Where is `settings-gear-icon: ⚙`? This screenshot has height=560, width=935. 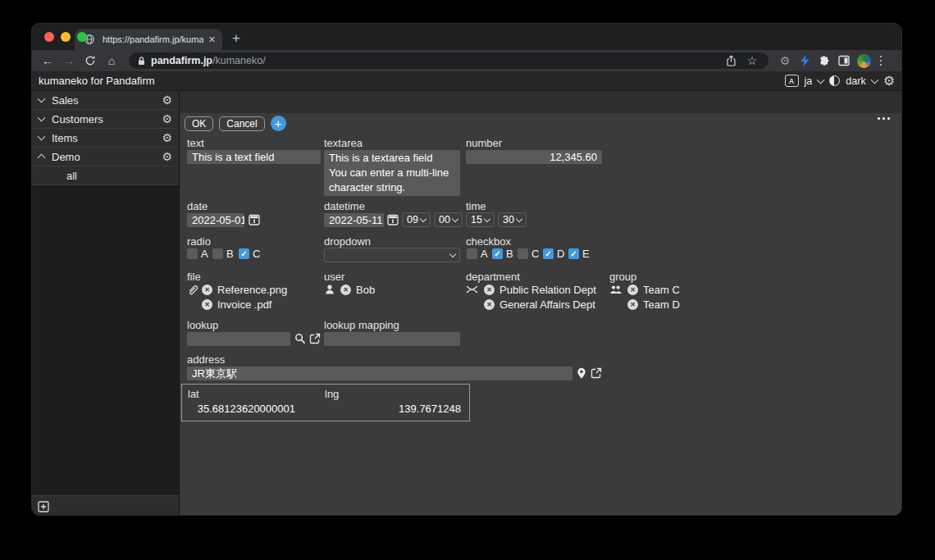 settings-gear-icon: ⚙ is located at coordinates (889, 81).